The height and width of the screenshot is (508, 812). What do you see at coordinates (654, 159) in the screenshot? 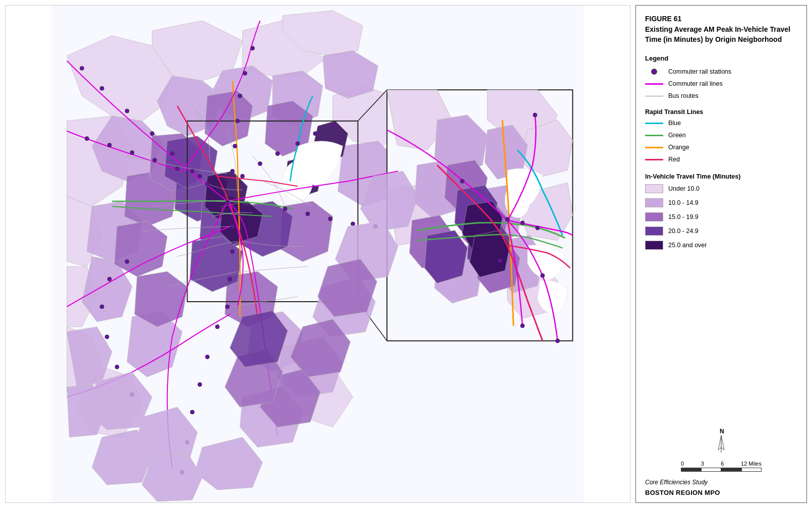
I see `red-line-symbol` at bounding box center [654, 159].